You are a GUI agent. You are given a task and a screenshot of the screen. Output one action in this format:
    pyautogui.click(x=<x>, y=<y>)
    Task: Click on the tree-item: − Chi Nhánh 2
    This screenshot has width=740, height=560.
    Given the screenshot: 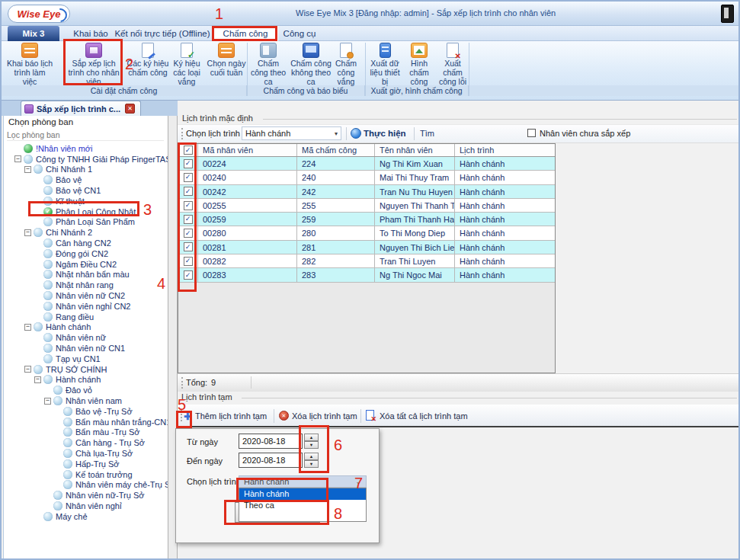 What is the action you would take?
    pyautogui.click(x=85, y=232)
    